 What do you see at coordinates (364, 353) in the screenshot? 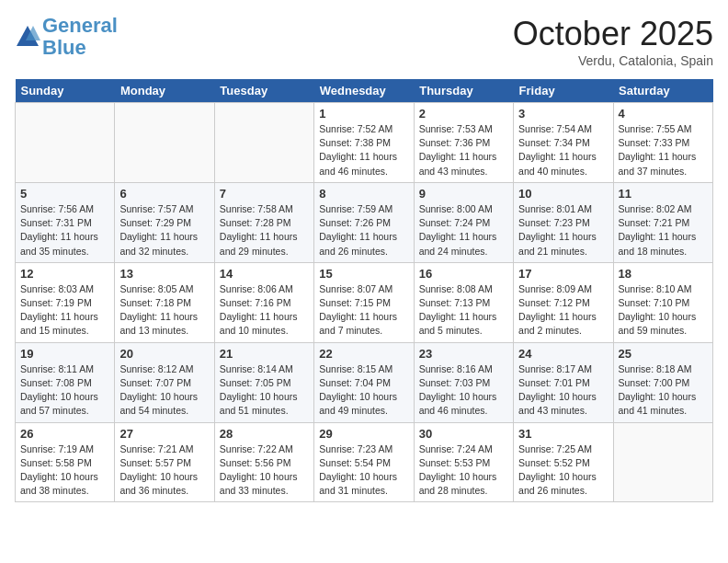
I see `day-number: 22` at bounding box center [364, 353].